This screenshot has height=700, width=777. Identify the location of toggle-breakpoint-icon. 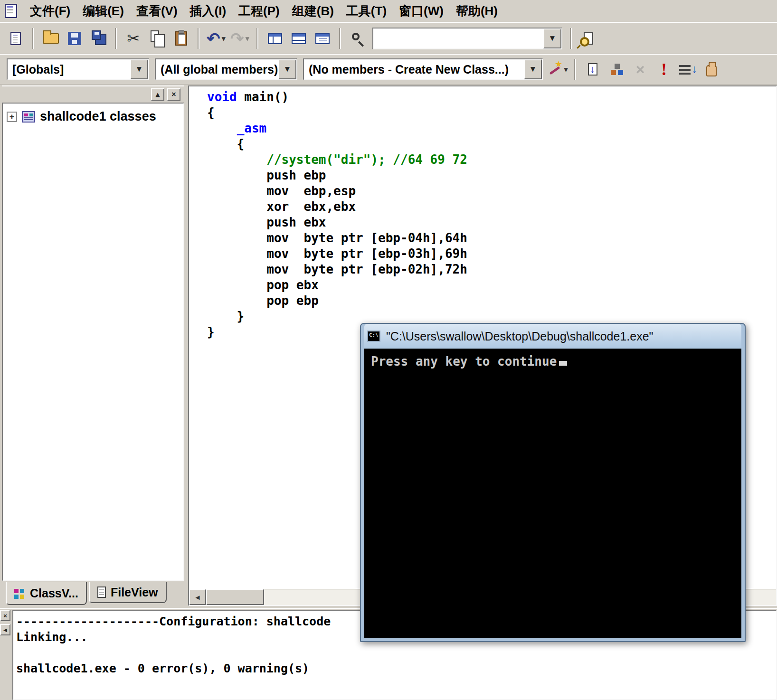
(711, 71).